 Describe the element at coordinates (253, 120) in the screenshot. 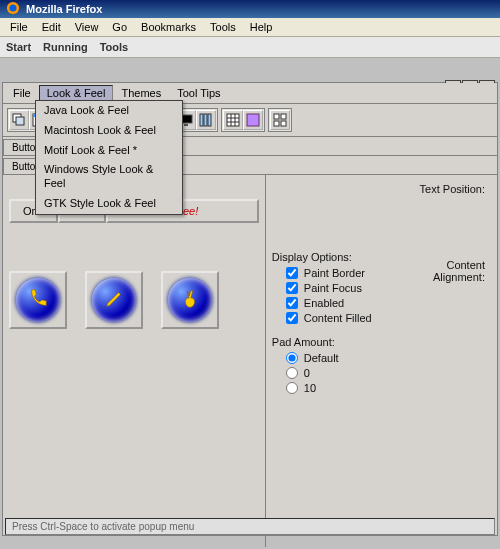

I see `tb-purple-icon` at that location.